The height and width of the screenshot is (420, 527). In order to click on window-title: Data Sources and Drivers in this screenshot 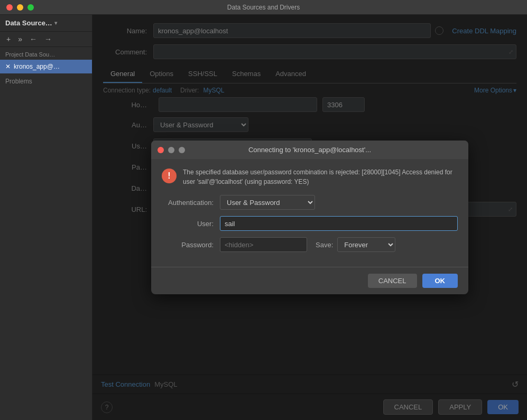, I will do `click(263, 7)`.